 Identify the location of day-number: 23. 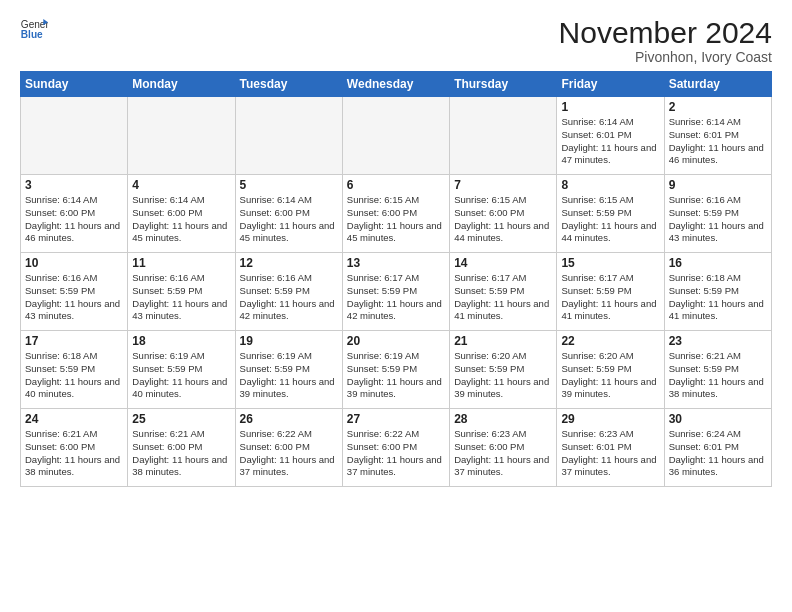
(718, 341).